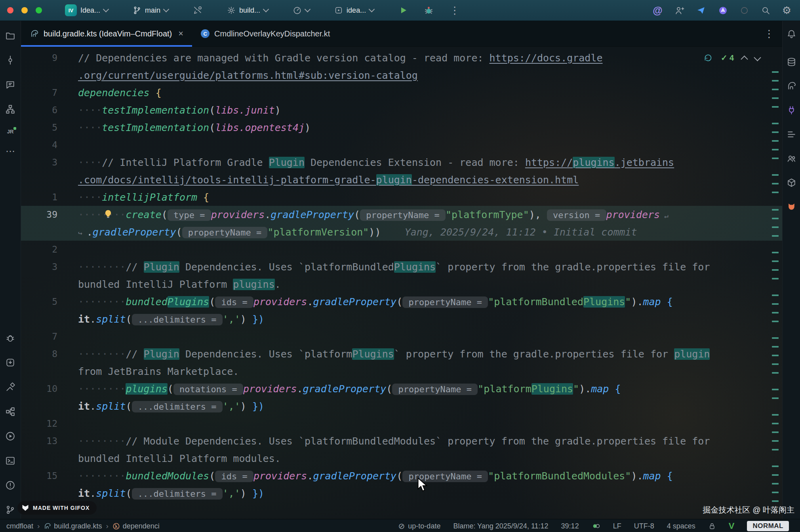 Image resolution: width=800 pixels, height=532 pixels. Describe the element at coordinates (402, 458) in the screenshot. I see `code-line: bundled IntelliJ Platform modules.` at that location.